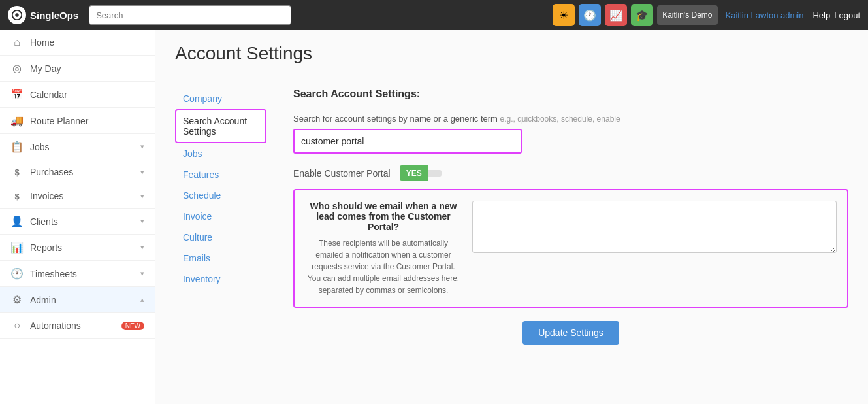 This screenshot has height=404, width=868. What do you see at coordinates (82, 300) in the screenshot?
I see `sidebar-item-label: Admin` at bounding box center [82, 300].